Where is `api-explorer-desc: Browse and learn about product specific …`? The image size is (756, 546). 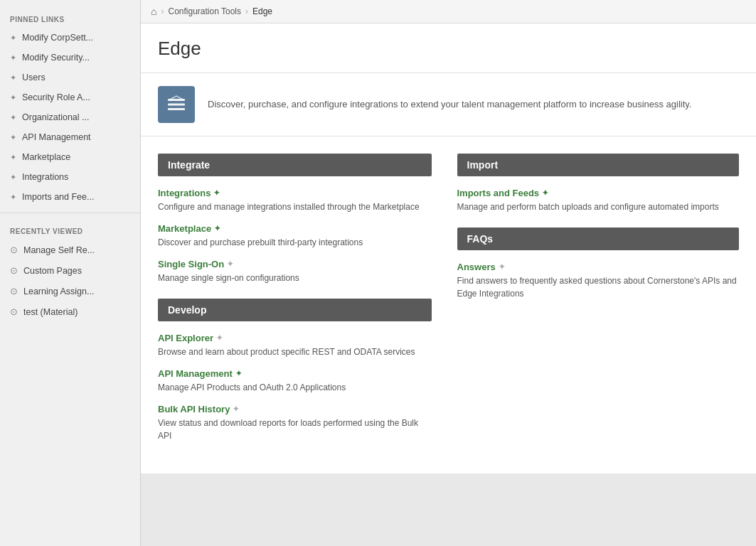 api-explorer-desc: Browse and learn about product specific … is located at coordinates (294, 352).